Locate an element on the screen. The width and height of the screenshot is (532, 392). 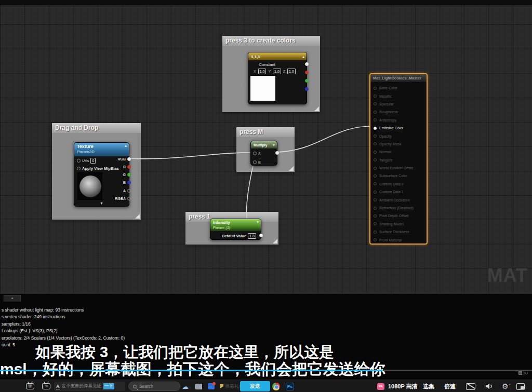
multiply-output is located at coordinates (277, 153).